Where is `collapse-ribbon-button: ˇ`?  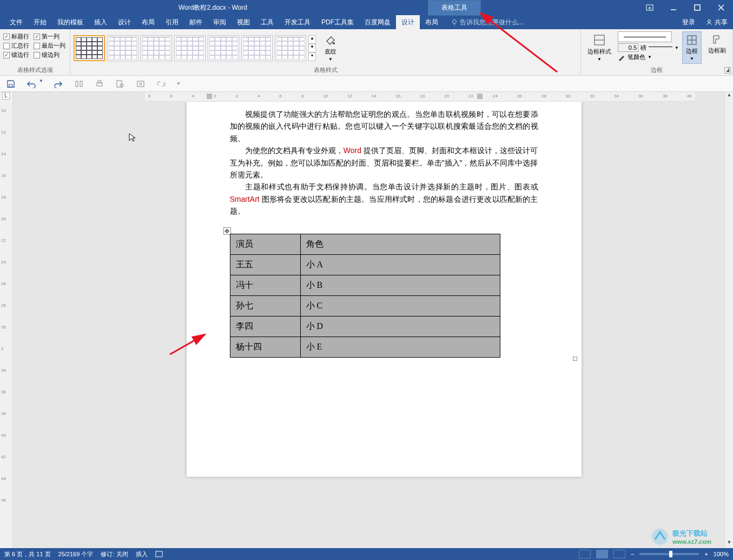
collapse-ribbon-button: ˇ is located at coordinates (729, 70).